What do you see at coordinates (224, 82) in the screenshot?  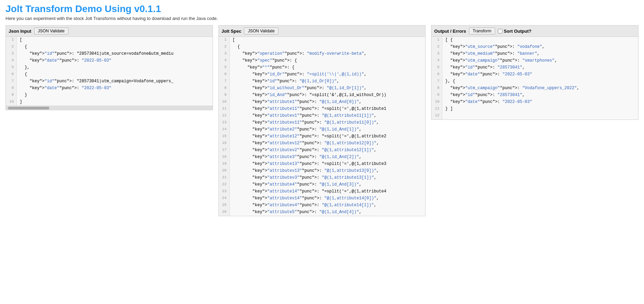 I see `line-number: 7` at bounding box center [224, 82].